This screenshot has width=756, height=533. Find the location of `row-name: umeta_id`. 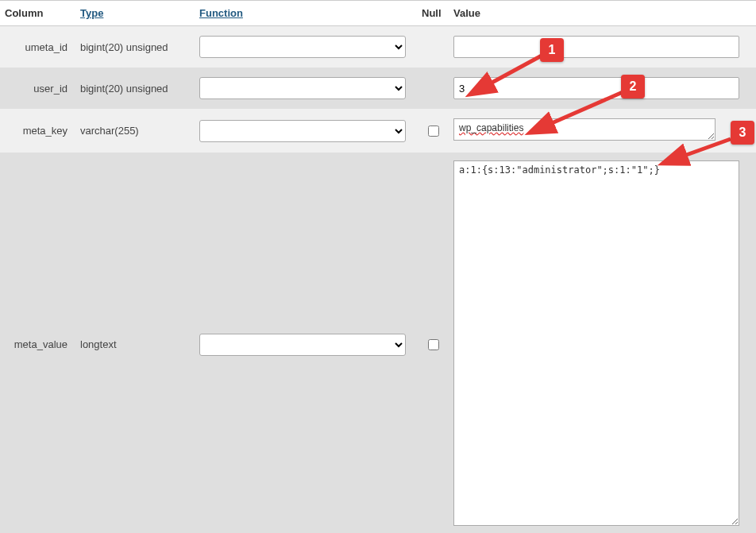

row-name: umeta_id is located at coordinates (38, 48).